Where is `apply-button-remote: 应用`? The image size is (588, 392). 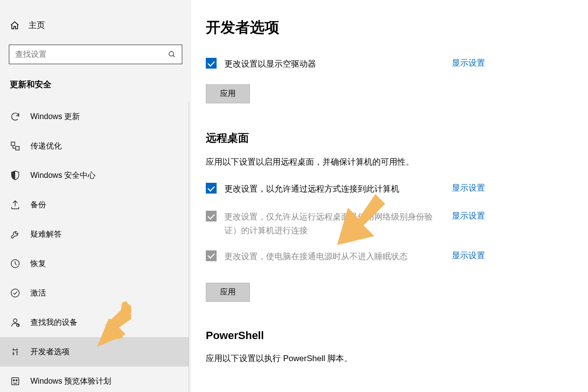 apply-button-remote: 应用 is located at coordinates (228, 292).